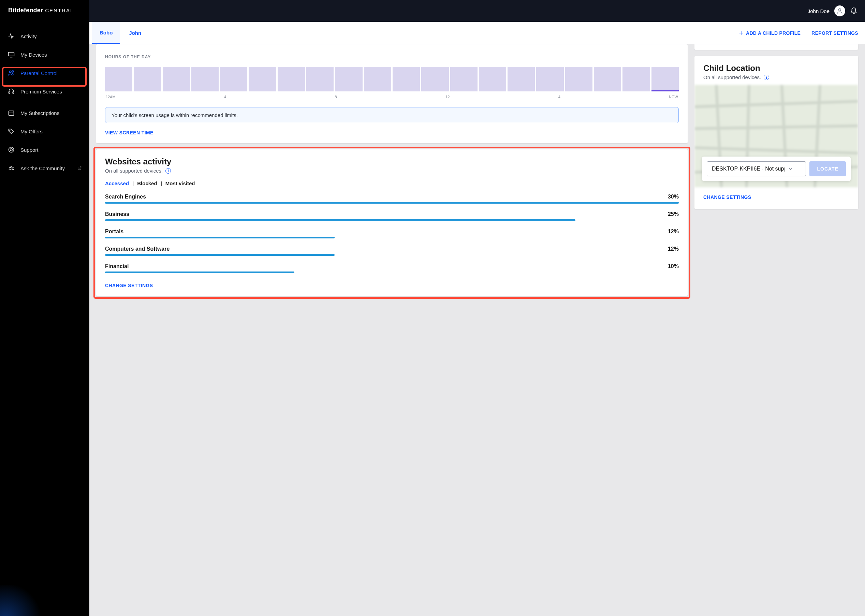 Image resolution: width=865 pixels, height=616 pixels. I want to click on right-column: Child Location On all supported devices.…, so click(776, 127).